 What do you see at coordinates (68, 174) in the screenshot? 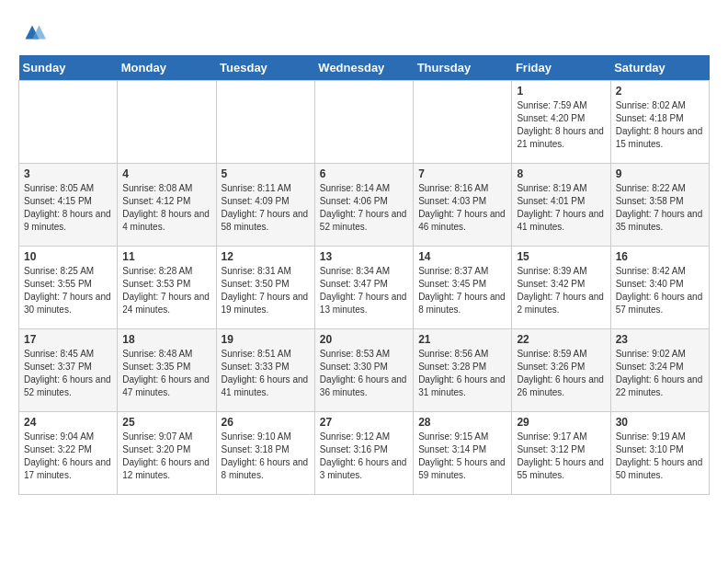
I see `day-number: 3` at bounding box center [68, 174].